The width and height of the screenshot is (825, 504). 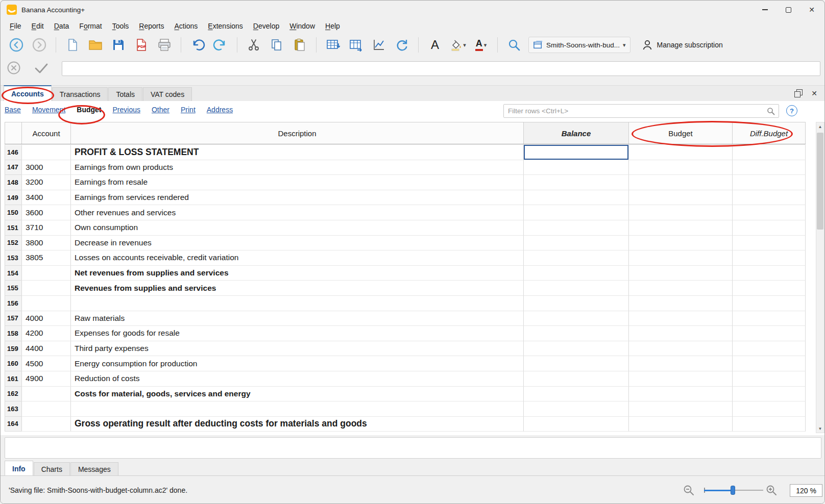 I want to click on row-number: 146, so click(x=13, y=153).